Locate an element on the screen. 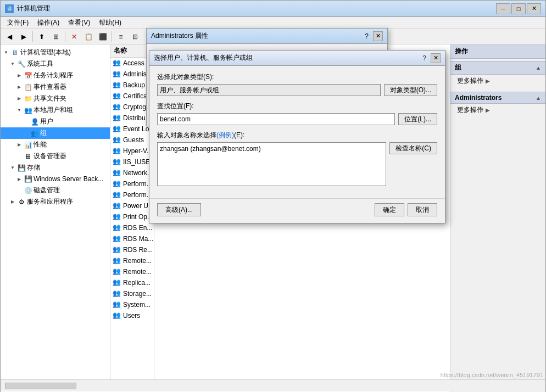  ops-section-group: 组 ▲ 更多操作 ▶ is located at coordinates (498, 74).